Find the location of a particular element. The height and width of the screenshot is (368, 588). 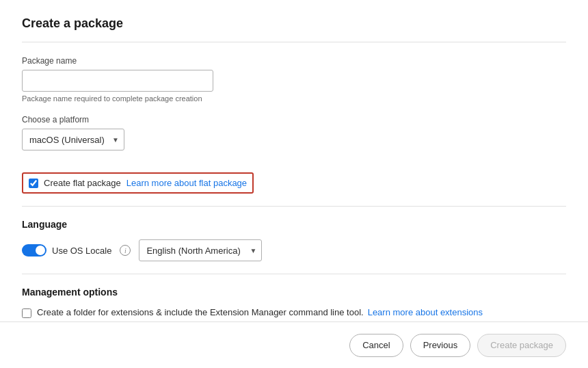

platform-section: Choose a platform macOS (Universal) Wind… is located at coordinates (294, 133).